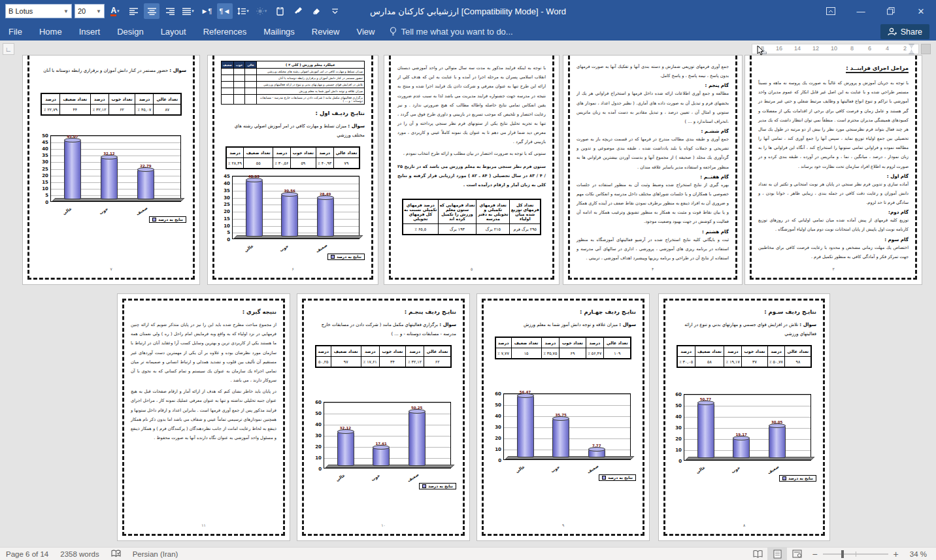 This screenshot has width=936, height=560. What do you see at coordinates (911, 46) in the screenshot?
I see `first-line-indent-marker` at bounding box center [911, 46].